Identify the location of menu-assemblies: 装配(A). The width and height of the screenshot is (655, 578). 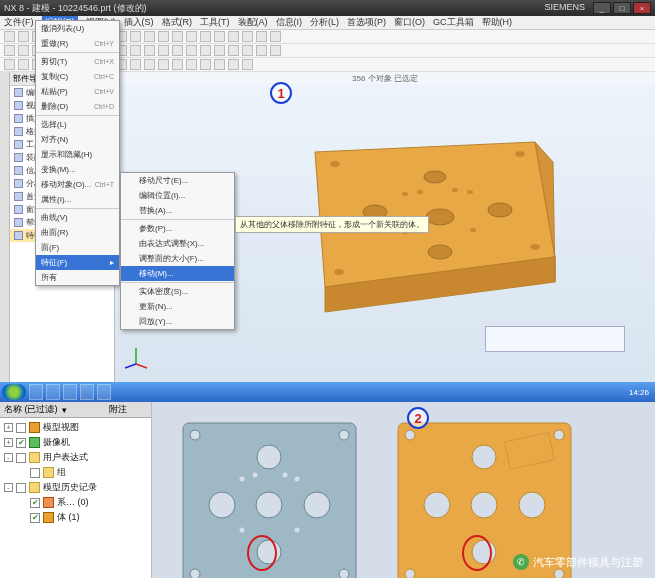
(253, 22).